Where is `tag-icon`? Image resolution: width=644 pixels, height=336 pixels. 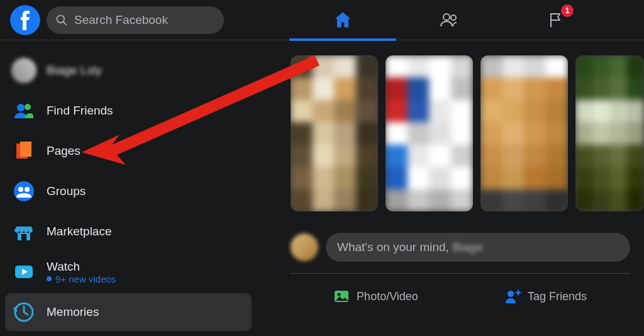 tag-icon is located at coordinates (513, 296).